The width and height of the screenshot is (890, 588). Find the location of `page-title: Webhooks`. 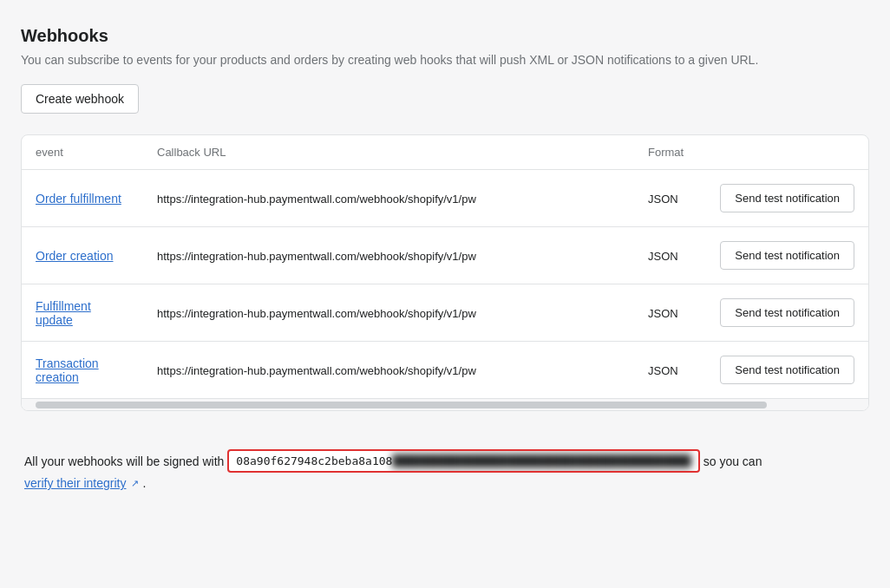

page-title: Webhooks is located at coordinates (445, 36).